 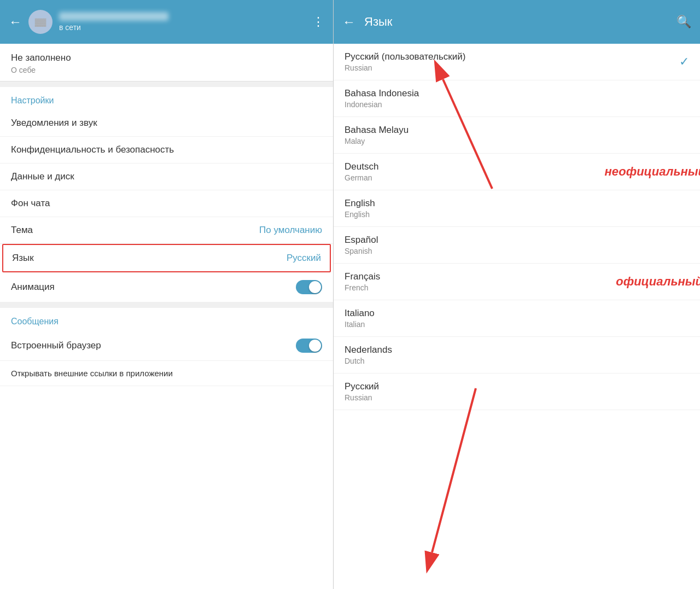 What do you see at coordinates (92, 373) in the screenshot?
I see `setting-label: Открывать внешние ссылки в приложении` at bounding box center [92, 373].